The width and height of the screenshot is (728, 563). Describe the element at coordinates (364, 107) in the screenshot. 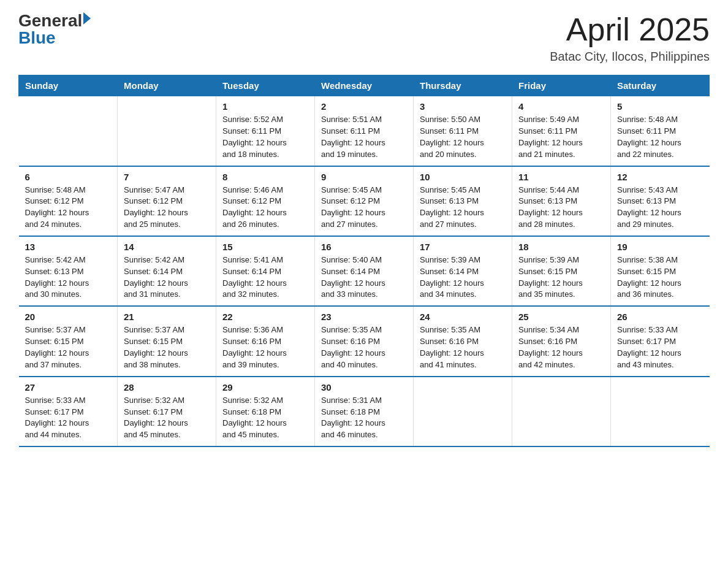

I see `day-number: 2` at that location.